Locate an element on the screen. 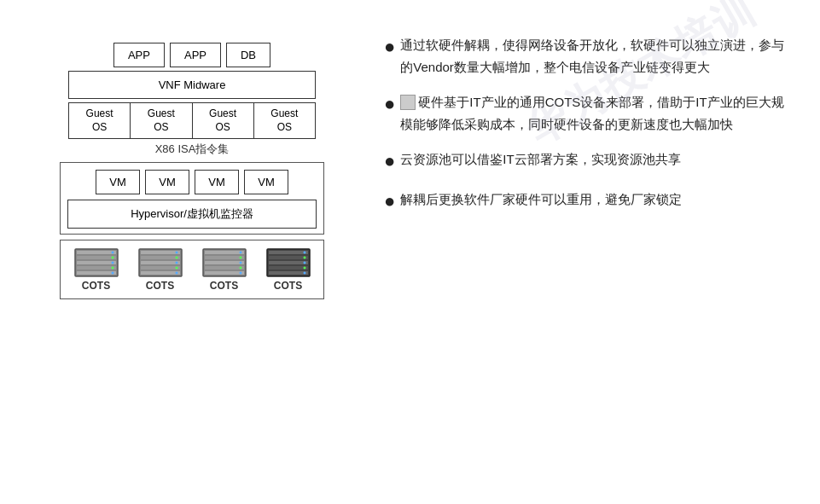  vm-box-4: VM is located at coordinates (266, 182).